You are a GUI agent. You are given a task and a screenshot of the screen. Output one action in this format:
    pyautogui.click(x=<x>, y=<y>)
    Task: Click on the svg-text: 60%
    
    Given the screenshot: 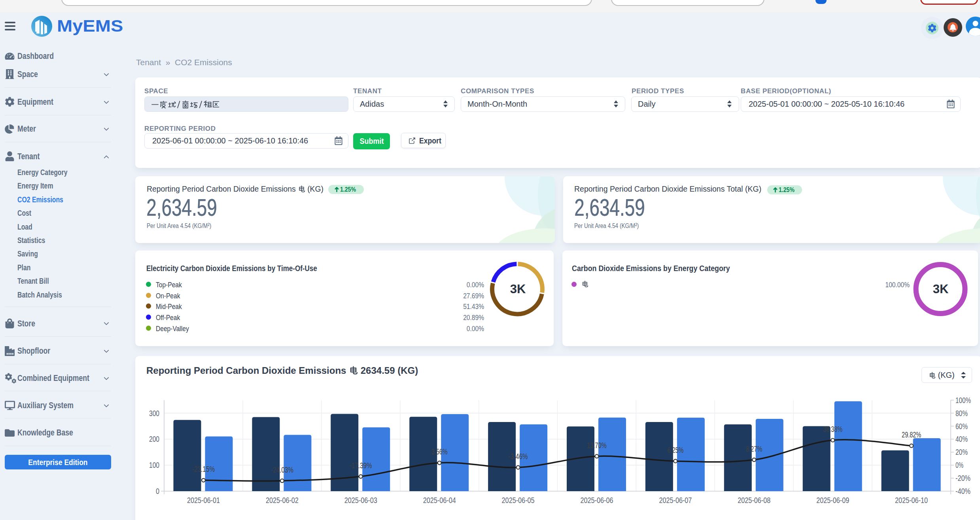 What is the action you would take?
    pyautogui.click(x=962, y=426)
    